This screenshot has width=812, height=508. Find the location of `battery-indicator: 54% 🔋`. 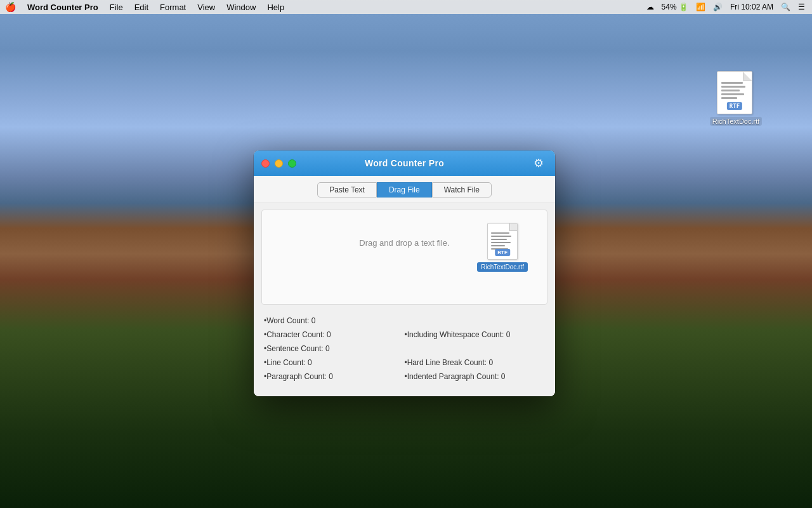

battery-indicator: 54% 🔋 is located at coordinates (675, 7).